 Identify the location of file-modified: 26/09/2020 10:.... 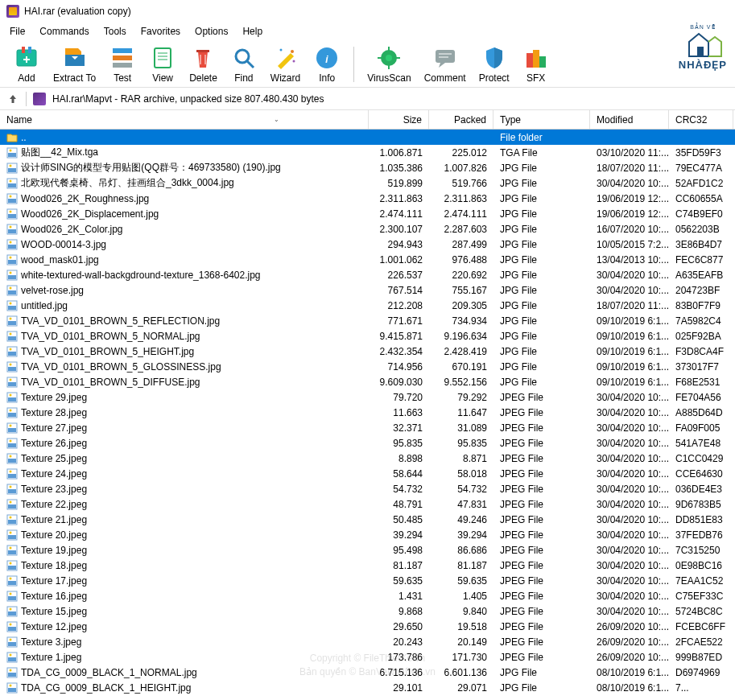
(630, 657).